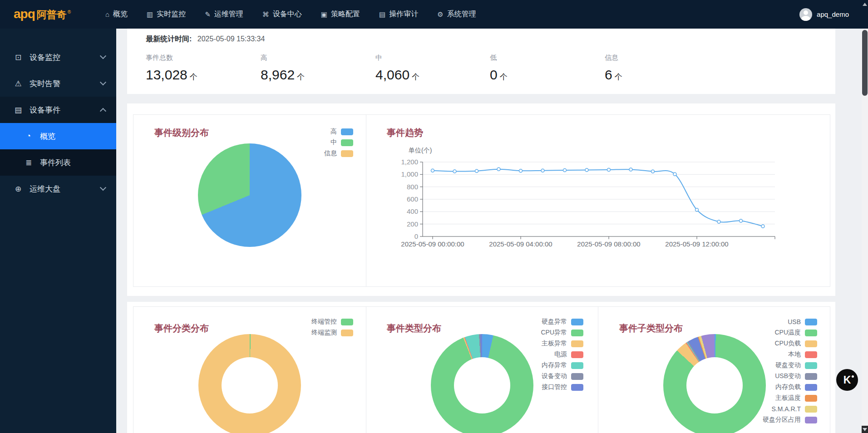 The image size is (868, 433). What do you see at coordinates (58, 231) in the screenshot?
I see `sidebar: ⊡设备监控⚠实时告警▤设备事件◔概览≣事件列表⊕运维大盘` at bounding box center [58, 231].